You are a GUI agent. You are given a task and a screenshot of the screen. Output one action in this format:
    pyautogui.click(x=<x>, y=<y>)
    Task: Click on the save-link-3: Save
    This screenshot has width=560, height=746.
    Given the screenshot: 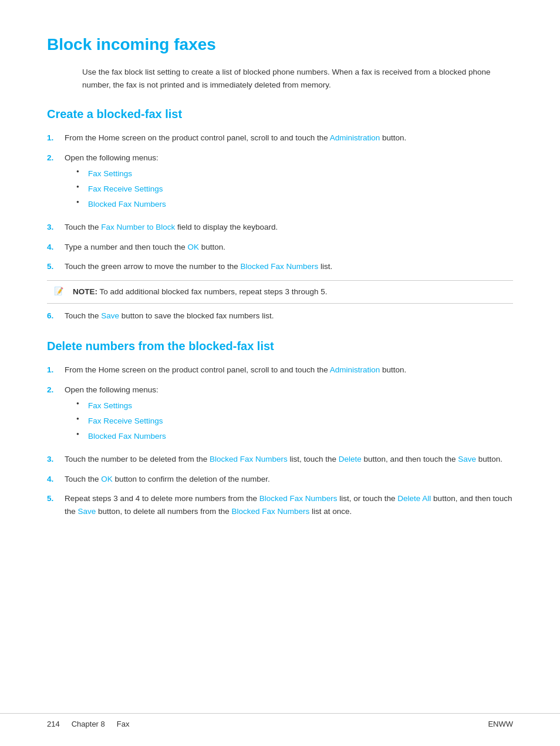 What is the action you would take?
    pyautogui.click(x=87, y=511)
    